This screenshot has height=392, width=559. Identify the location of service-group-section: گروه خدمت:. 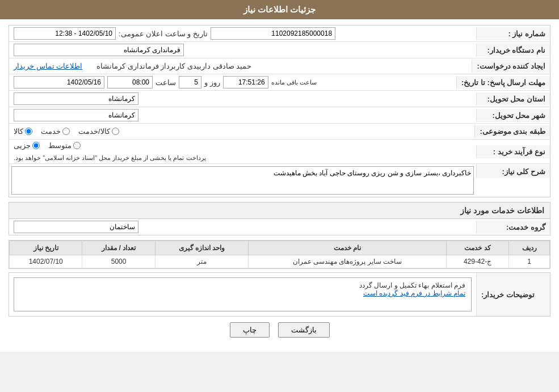
(279, 227).